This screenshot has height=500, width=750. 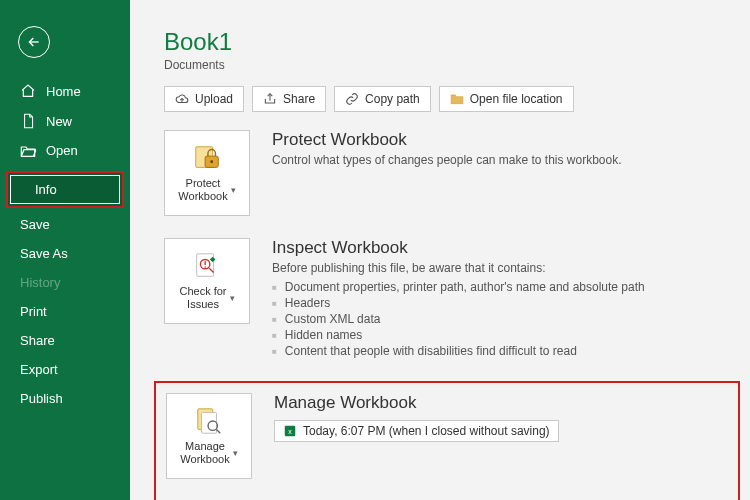 What do you see at coordinates (209, 421) in the screenshot?
I see `manage-versions-icon` at bounding box center [209, 421].